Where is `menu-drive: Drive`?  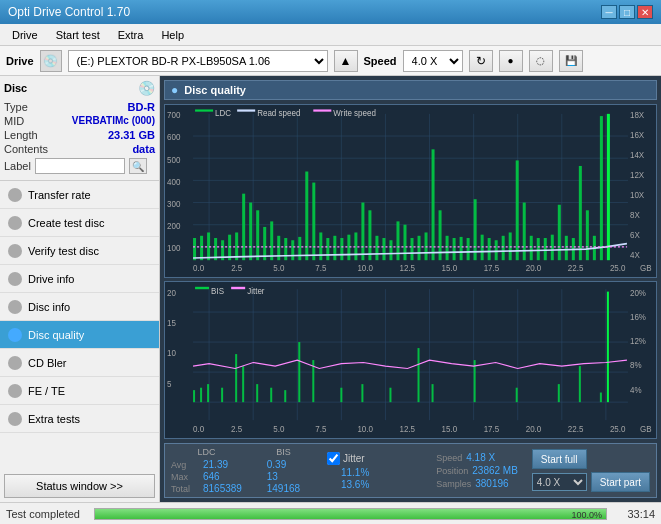
menu-drive: Drive is located at coordinates (25, 35).